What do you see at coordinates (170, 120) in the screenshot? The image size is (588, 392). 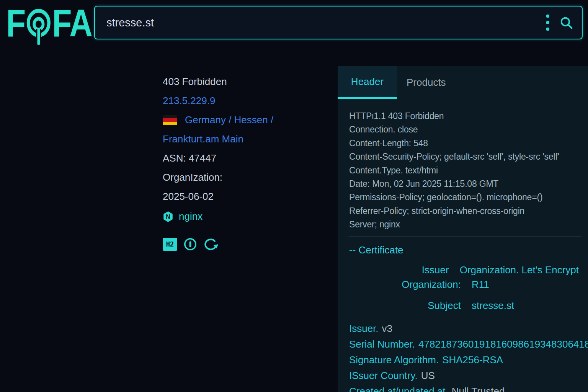 I see `germany-flag-icon` at bounding box center [170, 120].